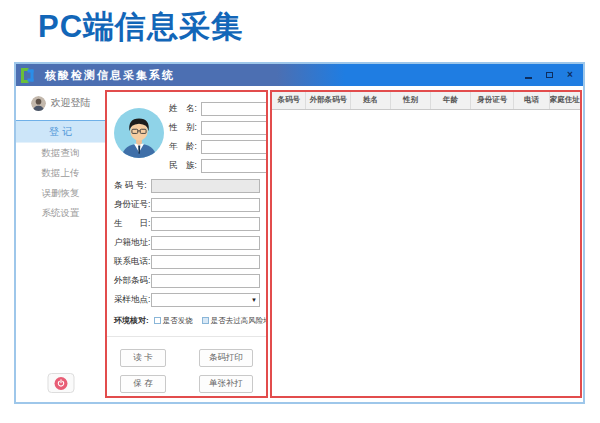 The image size is (600, 423). I want to click on col-barcode: 条码号, so click(289, 100).